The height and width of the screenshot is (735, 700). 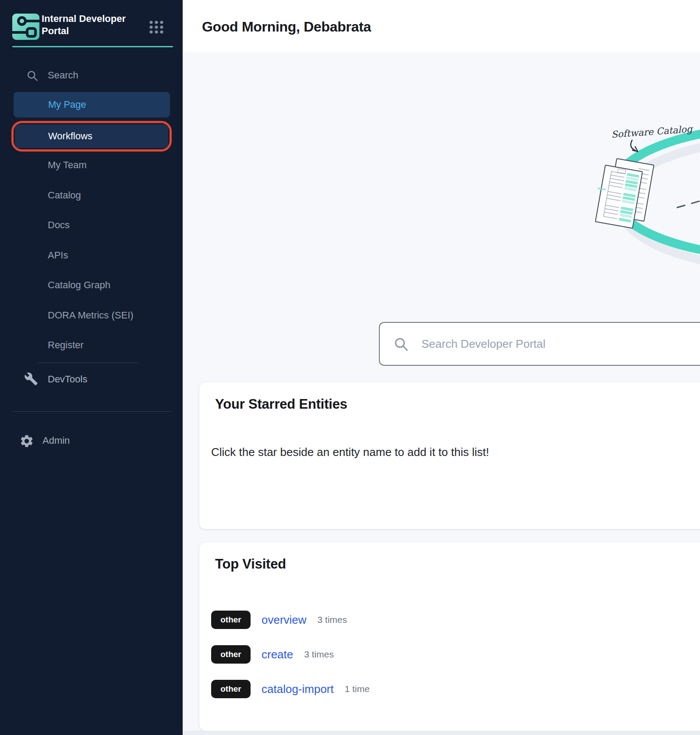 I want to click on wrench-icon, so click(x=31, y=380).